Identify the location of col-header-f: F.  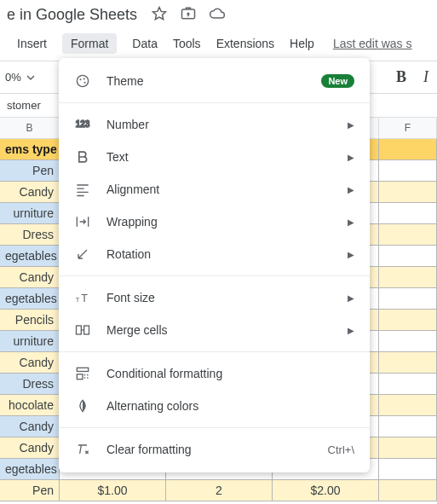
(408, 128).